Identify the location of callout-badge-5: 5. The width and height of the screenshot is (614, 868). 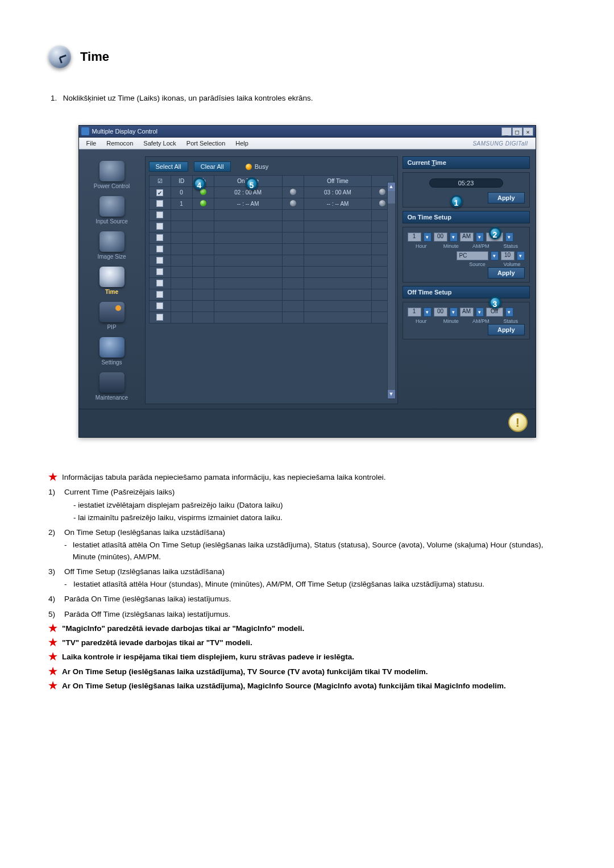
(252, 184).